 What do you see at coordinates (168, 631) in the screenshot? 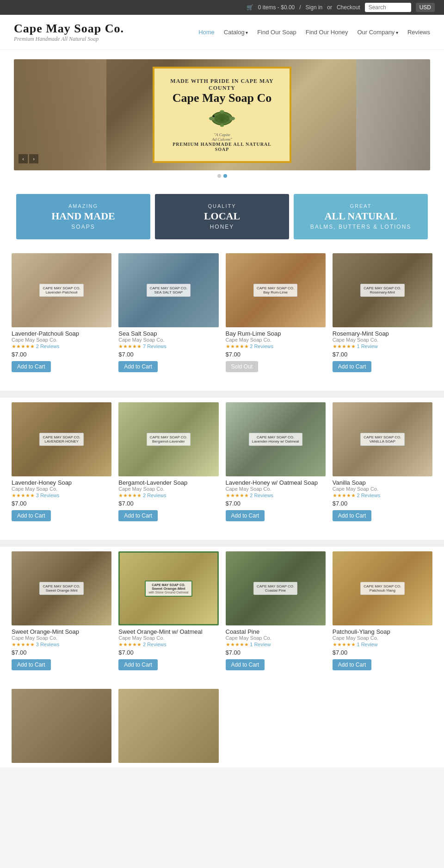
I see `product-name: Sweet Orange-Mint w/ Oatmeal` at bounding box center [168, 631].